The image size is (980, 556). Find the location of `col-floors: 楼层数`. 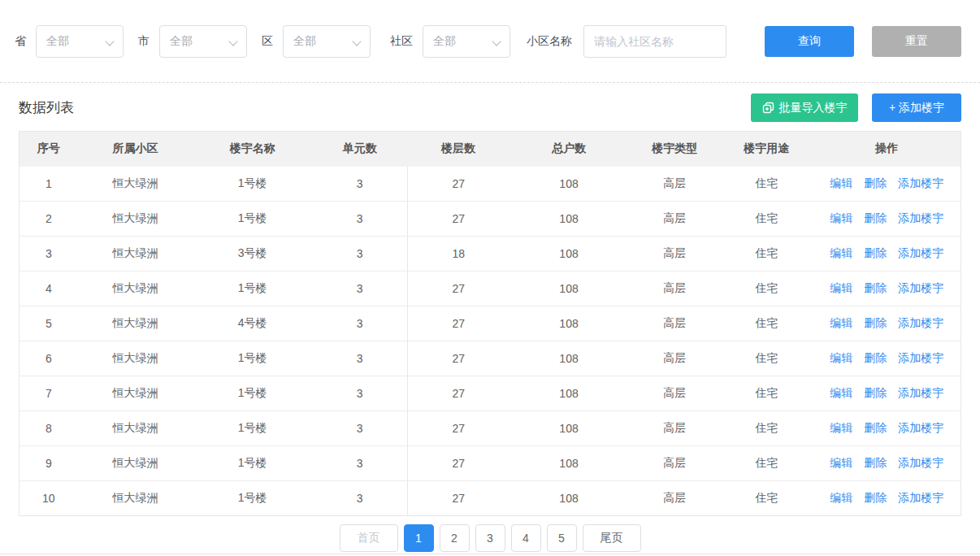

col-floors: 楼层数 is located at coordinates (458, 150).